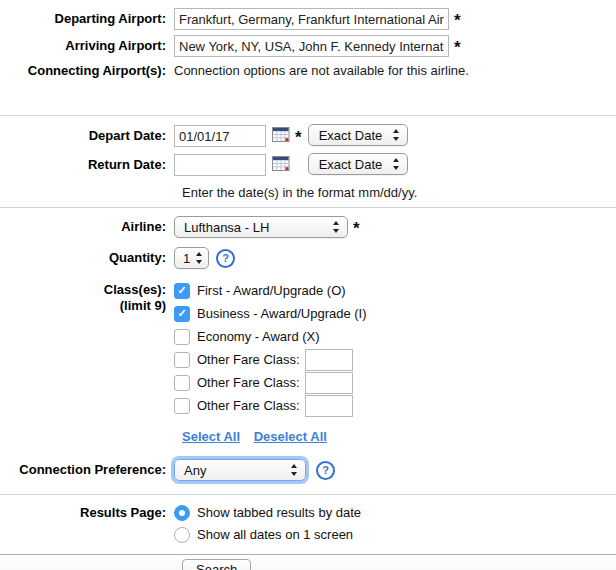 This screenshot has width=616, height=570. What do you see at coordinates (351, 164) in the screenshot?
I see `return-date-mode-value: Exact Date` at bounding box center [351, 164].